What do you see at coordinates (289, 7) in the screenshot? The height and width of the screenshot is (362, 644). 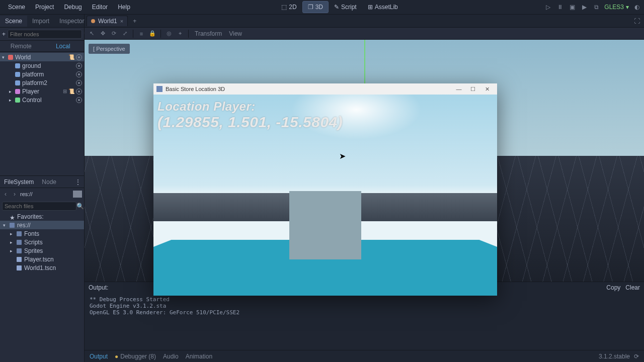 I see `mode-2d: ⬚2D` at bounding box center [289, 7].